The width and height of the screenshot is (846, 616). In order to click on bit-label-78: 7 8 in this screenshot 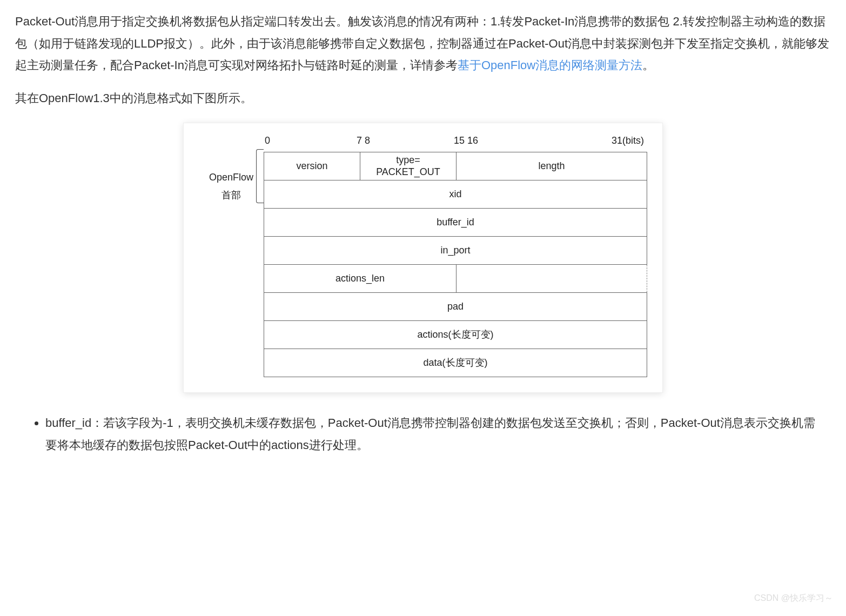, I will do `click(405, 140)`.